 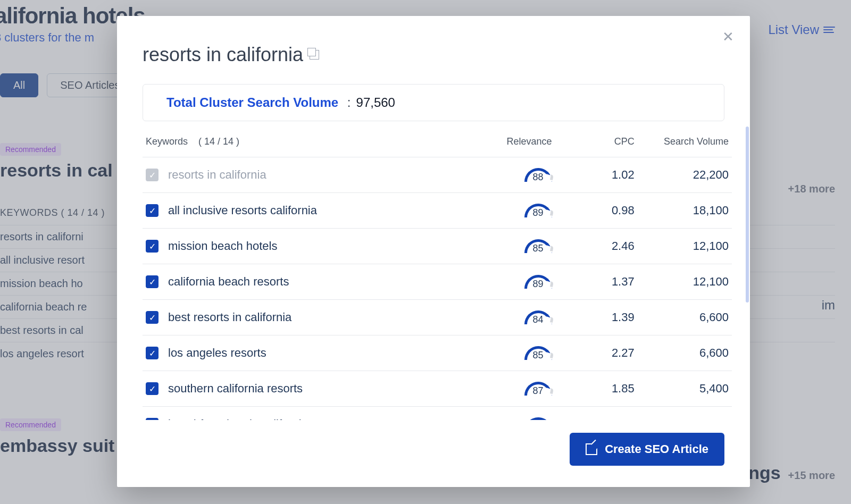 I want to click on table-row: ✓mission beach hotels852.4612,100, so click(x=437, y=247).